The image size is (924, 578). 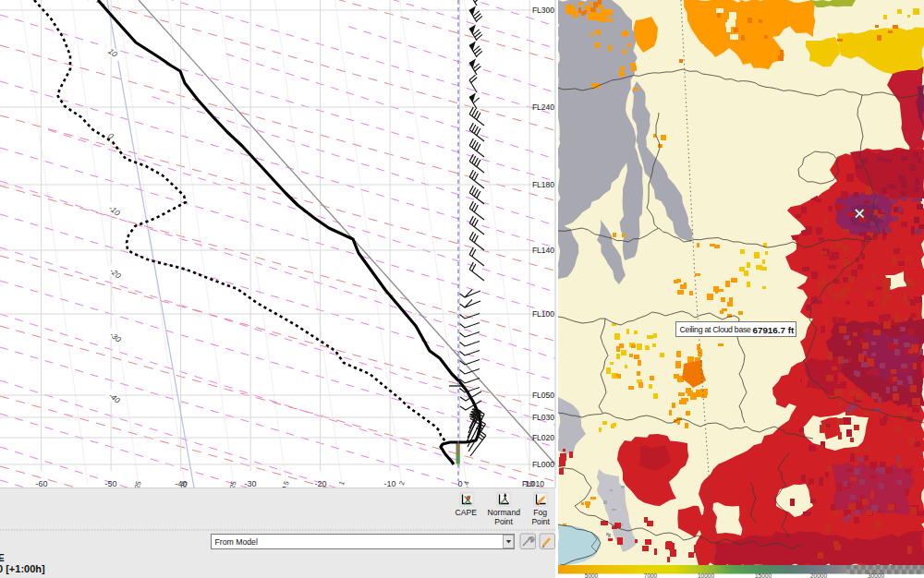 I want to click on svg-text: Ceiling at Cloud base, so click(x=716, y=330).